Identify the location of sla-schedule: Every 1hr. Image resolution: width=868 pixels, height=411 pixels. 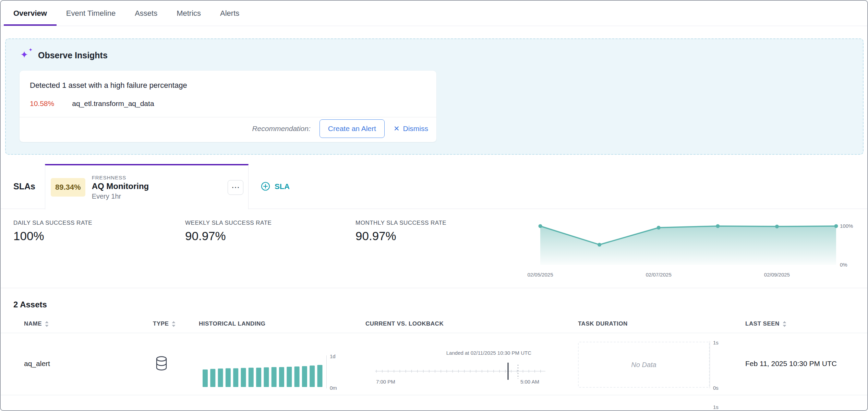
(121, 196).